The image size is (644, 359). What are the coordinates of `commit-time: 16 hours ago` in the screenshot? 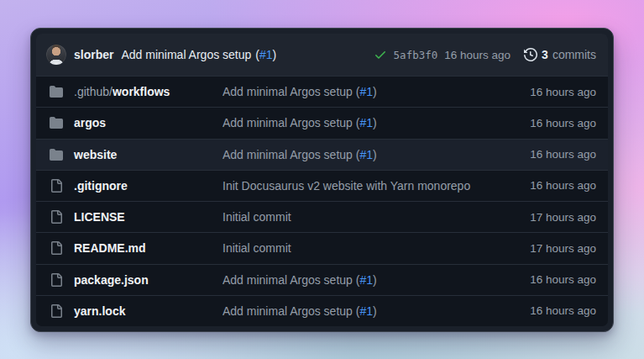 It's located at (477, 55).